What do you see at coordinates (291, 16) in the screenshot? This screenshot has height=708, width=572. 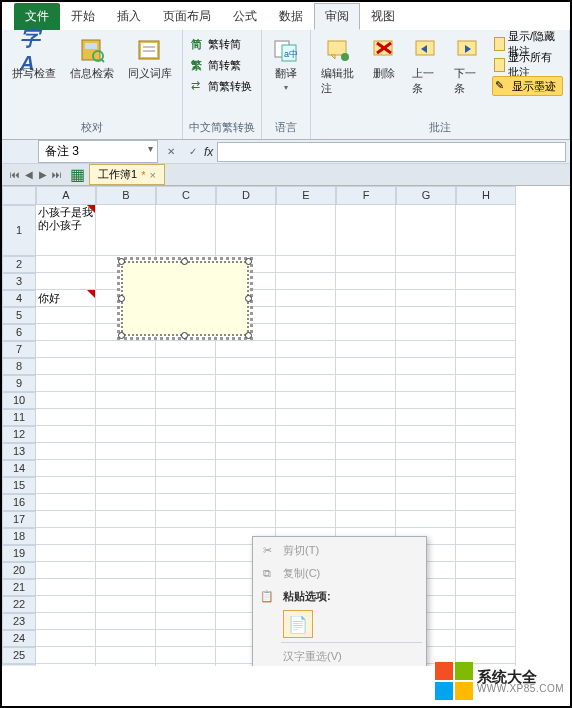 I see `tab-data: 数据` at bounding box center [291, 16].